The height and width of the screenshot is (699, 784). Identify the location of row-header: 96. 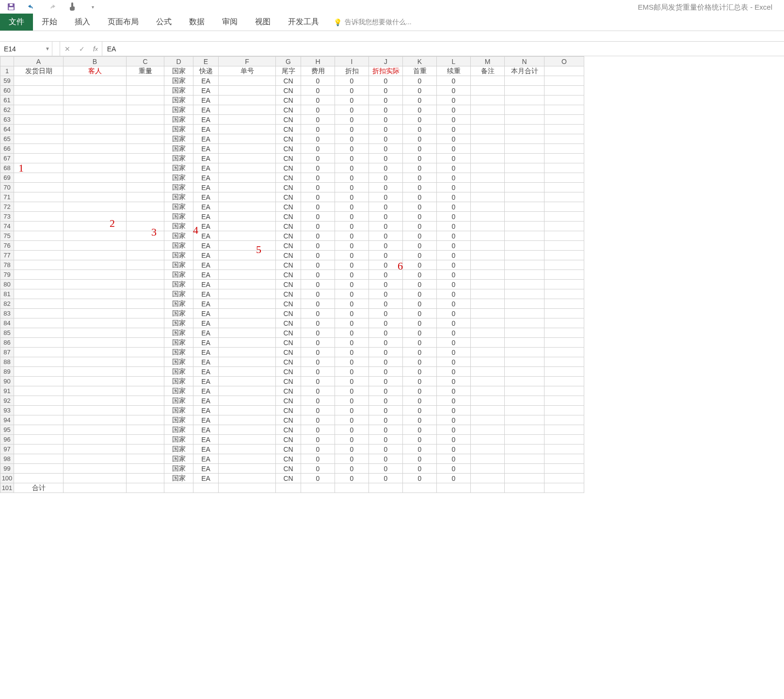
(7, 440).